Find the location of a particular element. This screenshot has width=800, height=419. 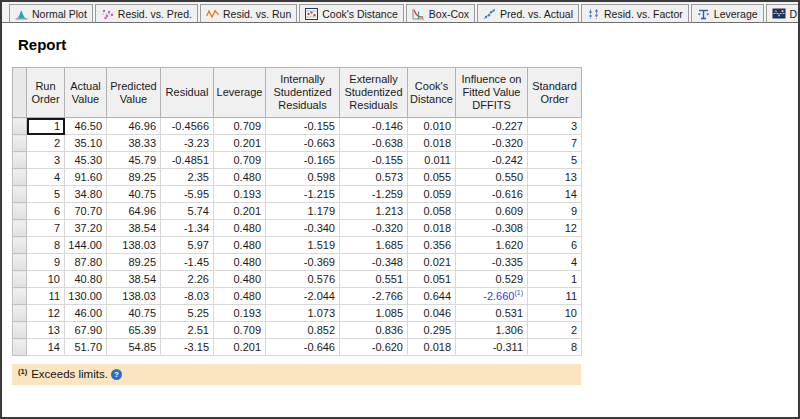

cell: -1.45 is located at coordinates (188, 262).